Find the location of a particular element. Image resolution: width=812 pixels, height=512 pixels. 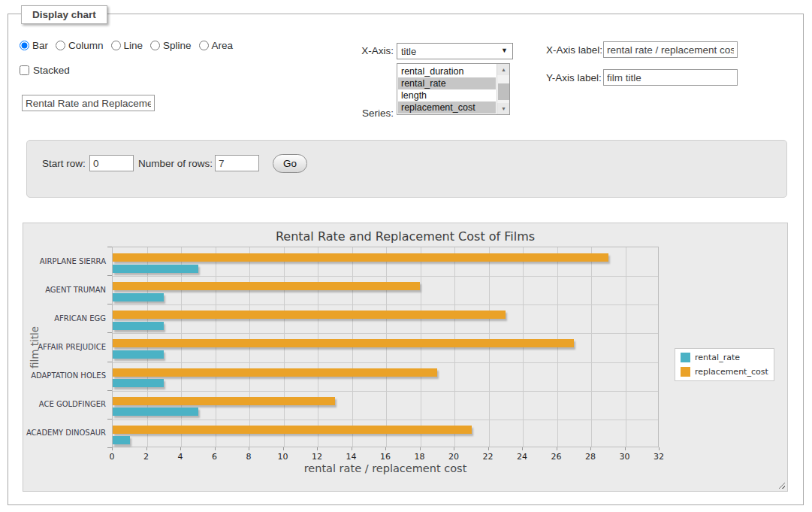

legend-label: replacement_cost is located at coordinates (732, 371).